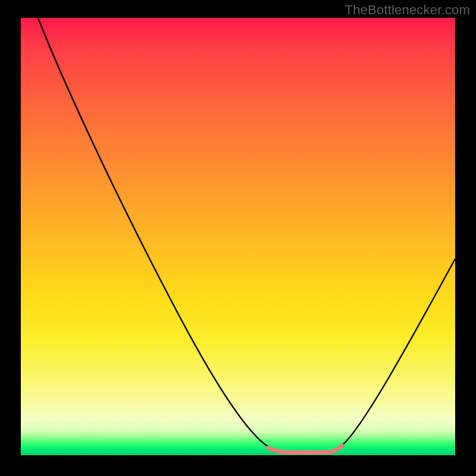 This screenshot has width=476, height=476. Describe the element at coordinates (408, 10) in the screenshot. I see `watermark-text: TheBottlenecker.com` at that location.